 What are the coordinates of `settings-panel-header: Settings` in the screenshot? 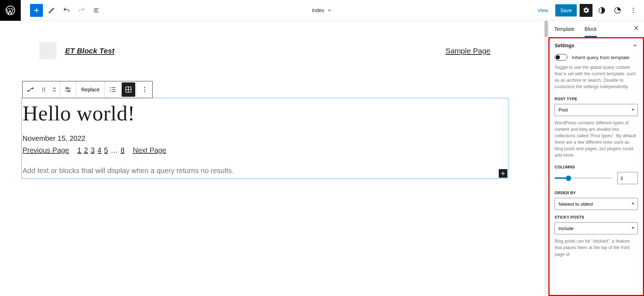 It's located at (596, 45).